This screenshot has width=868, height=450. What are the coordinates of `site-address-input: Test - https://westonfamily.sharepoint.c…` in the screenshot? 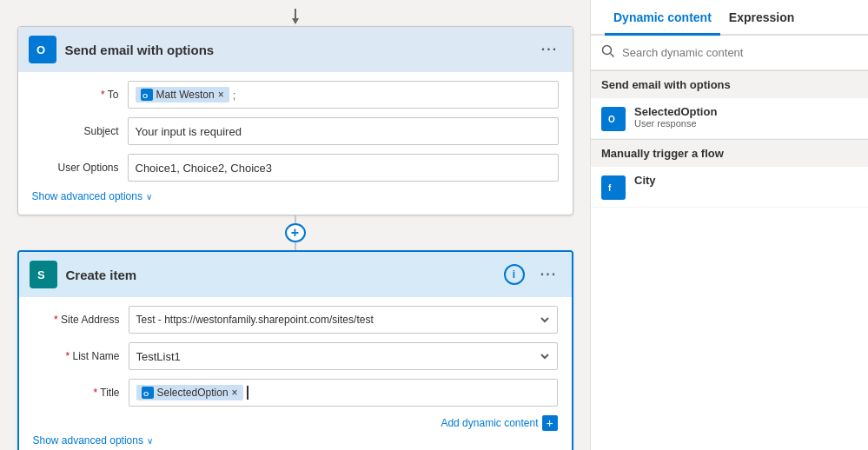 It's located at (343, 320).